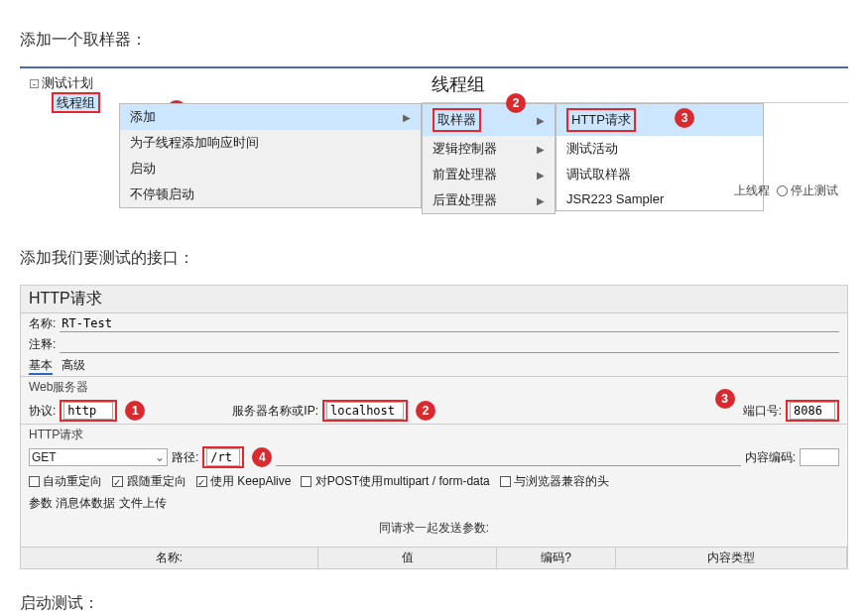 The width and height of the screenshot is (868, 616). I want to click on label-port: 端口号:, so click(762, 411).